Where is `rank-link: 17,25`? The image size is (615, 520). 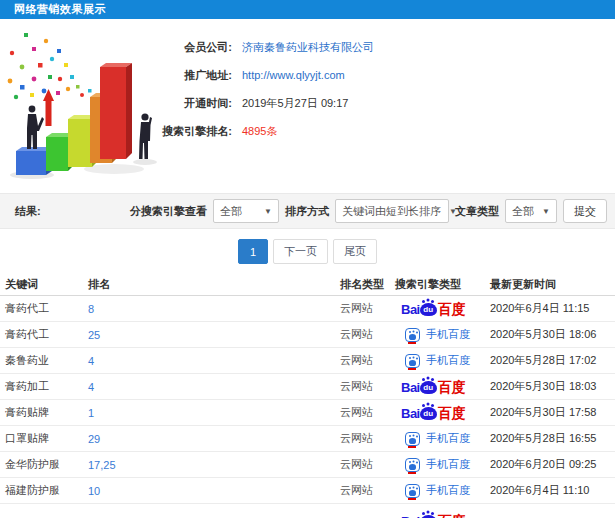 rank-link: 17,25 is located at coordinates (214, 465).